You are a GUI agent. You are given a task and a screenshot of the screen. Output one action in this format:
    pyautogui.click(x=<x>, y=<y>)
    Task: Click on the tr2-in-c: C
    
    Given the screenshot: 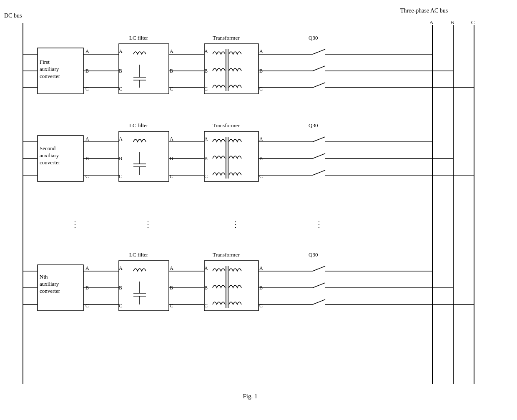 What is the action you would take?
    pyautogui.click(x=206, y=176)
    